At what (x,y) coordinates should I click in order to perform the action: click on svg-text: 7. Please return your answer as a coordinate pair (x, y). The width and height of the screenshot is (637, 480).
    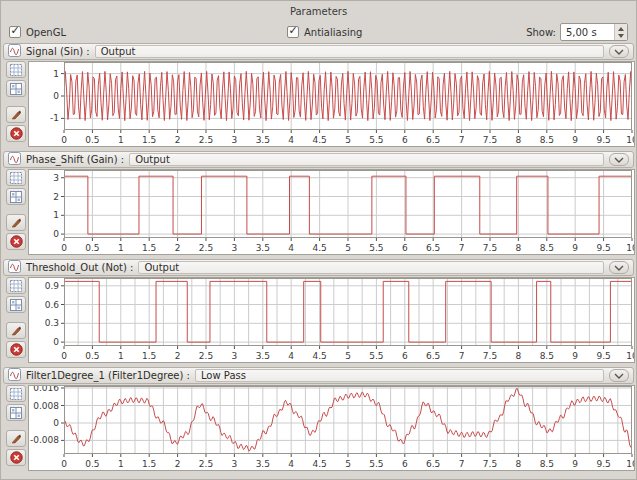
    Looking at the image, I should click on (462, 248).